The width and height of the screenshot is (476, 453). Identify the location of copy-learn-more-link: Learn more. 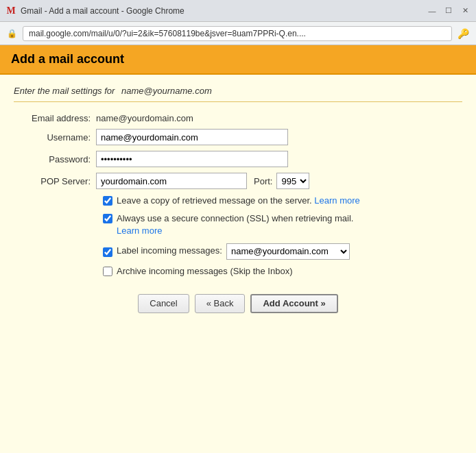
(337, 200).